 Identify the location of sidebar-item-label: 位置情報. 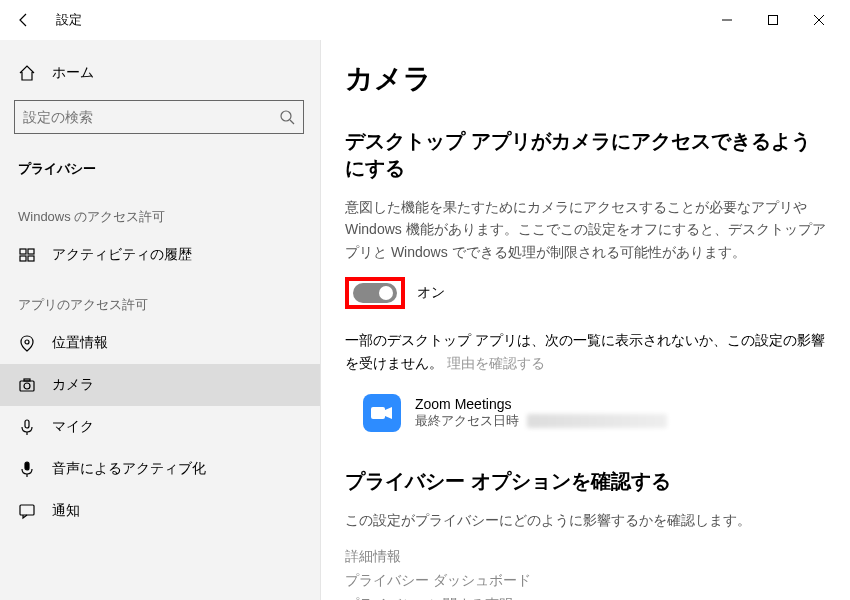
(80, 343).